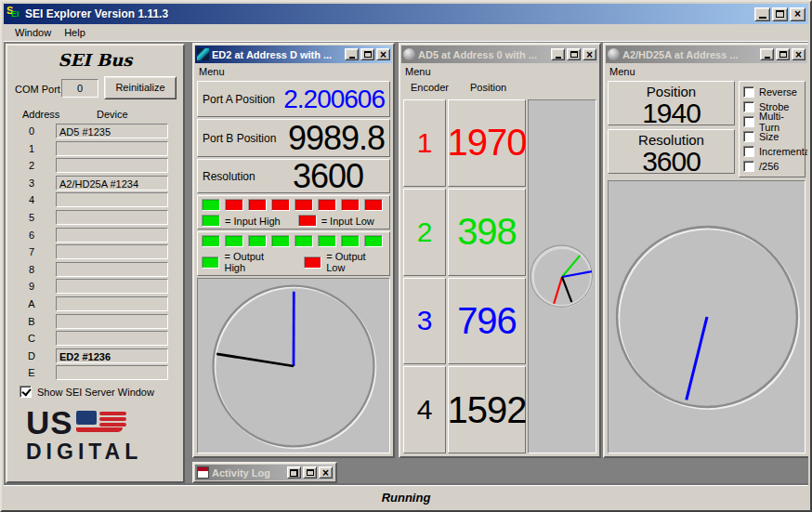  Describe the element at coordinates (749, 122) in the screenshot. I see `multi-turn-checkbox` at that location.